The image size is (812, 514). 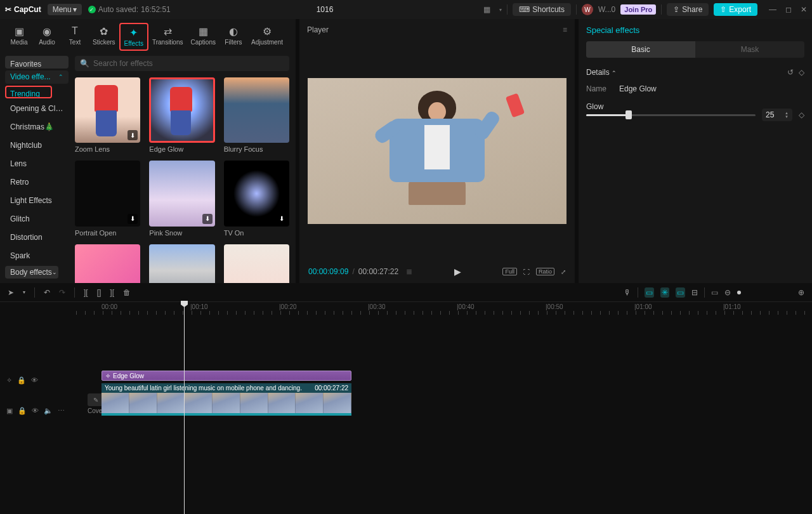 I want to click on split-left-icon: [​], so click(x=99, y=293).